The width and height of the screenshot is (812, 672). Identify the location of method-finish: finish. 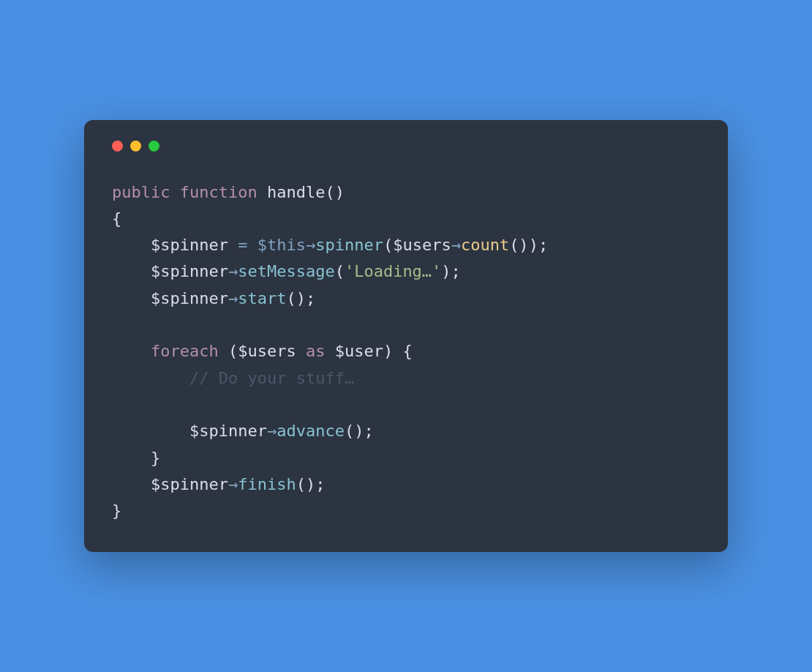
(266, 485).